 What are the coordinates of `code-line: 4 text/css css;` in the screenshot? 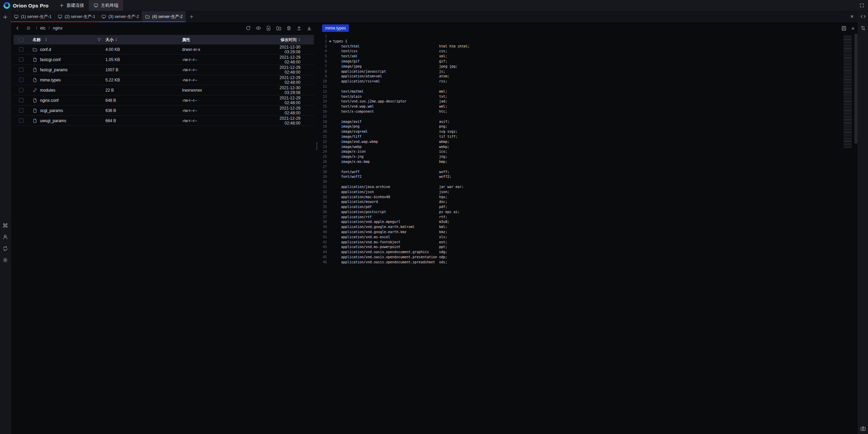 It's located at (588, 52).